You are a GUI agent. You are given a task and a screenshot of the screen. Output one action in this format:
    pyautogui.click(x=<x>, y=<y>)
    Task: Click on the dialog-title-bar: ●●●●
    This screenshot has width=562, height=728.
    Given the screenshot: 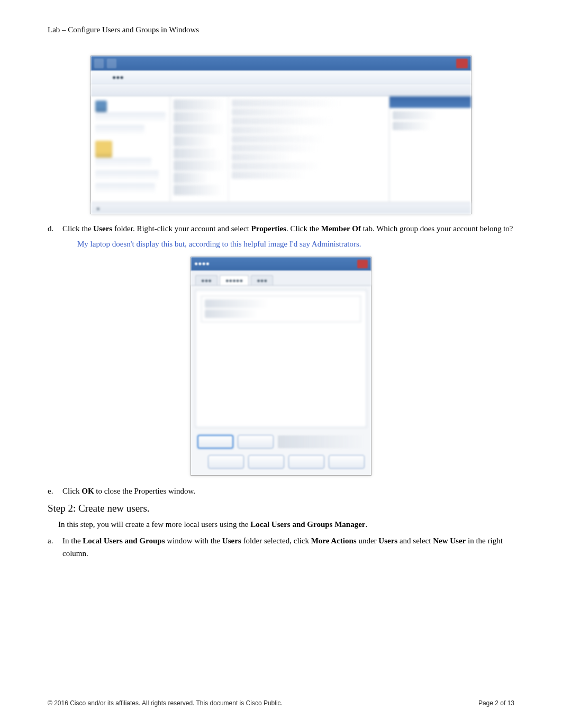 What is the action you would take?
    pyautogui.click(x=281, y=264)
    